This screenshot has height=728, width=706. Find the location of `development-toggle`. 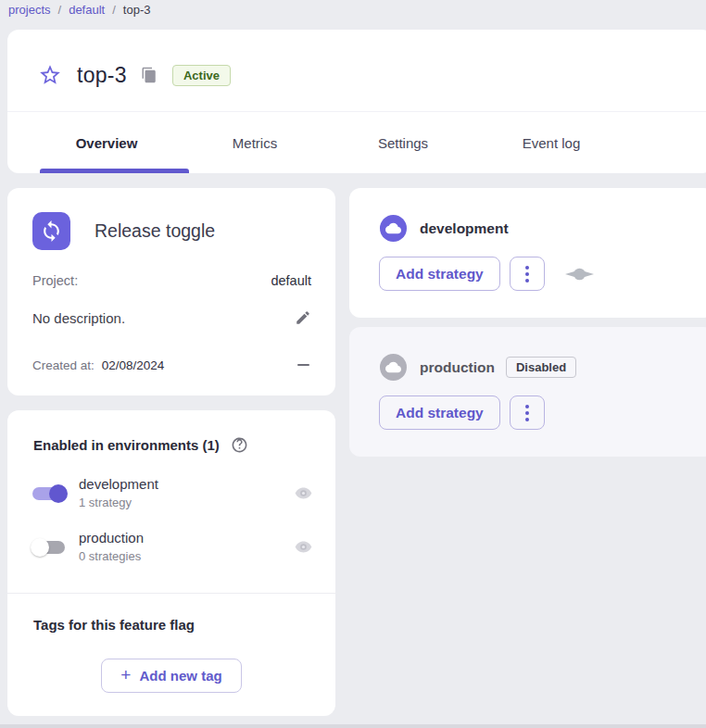

development-toggle is located at coordinates (49, 494).